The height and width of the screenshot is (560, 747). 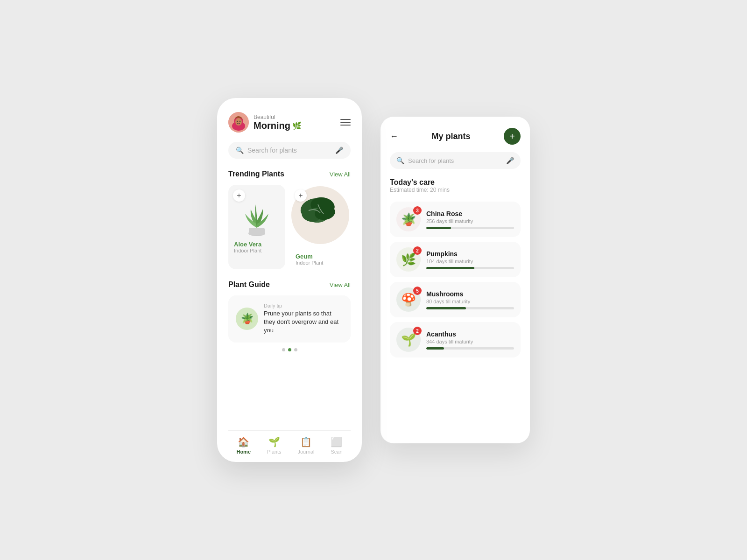 What do you see at coordinates (303, 322) in the screenshot?
I see `tip-text: Prune your plants so that they don't ove…` at bounding box center [303, 322].